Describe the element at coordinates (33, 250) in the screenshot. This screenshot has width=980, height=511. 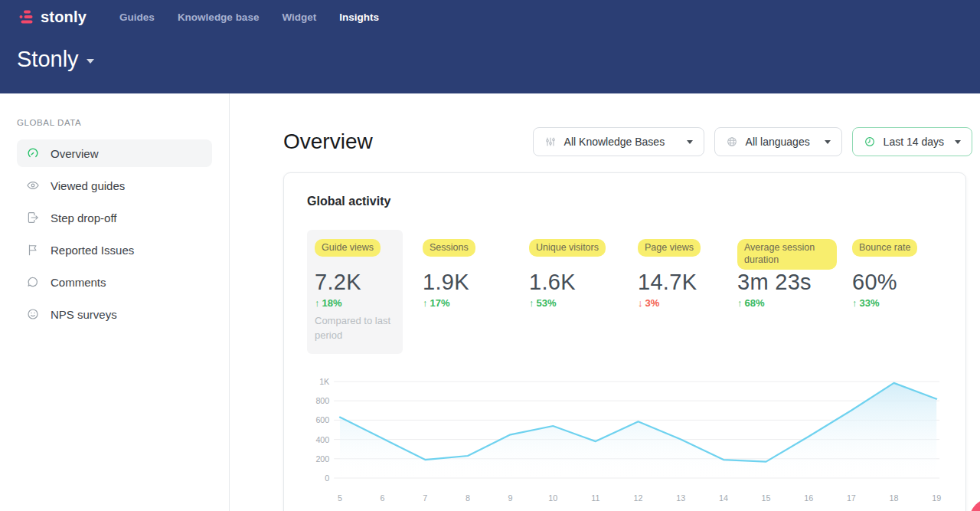
I see `flag-icon` at that location.